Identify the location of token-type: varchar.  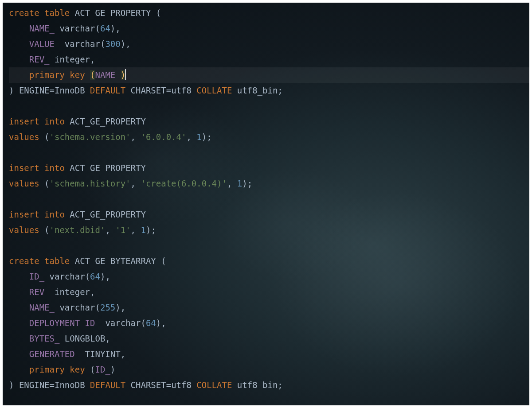
(77, 28).